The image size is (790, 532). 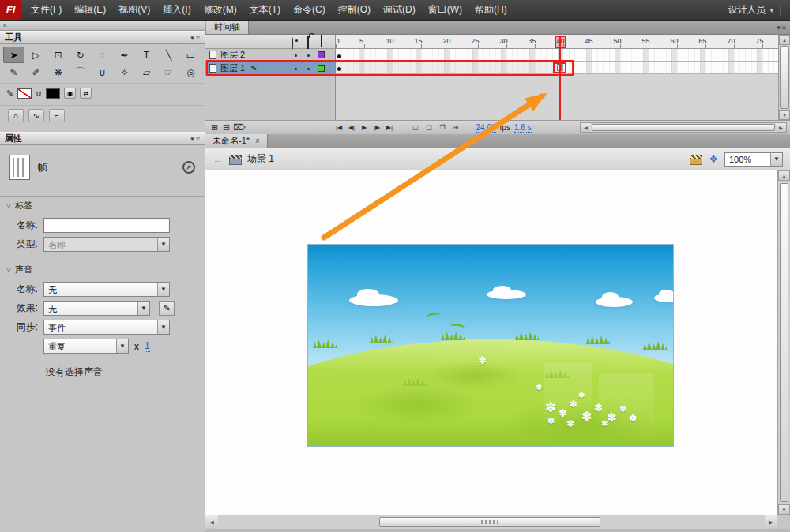 I want to click on layer-name: 图层 2, so click(x=232, y=55).